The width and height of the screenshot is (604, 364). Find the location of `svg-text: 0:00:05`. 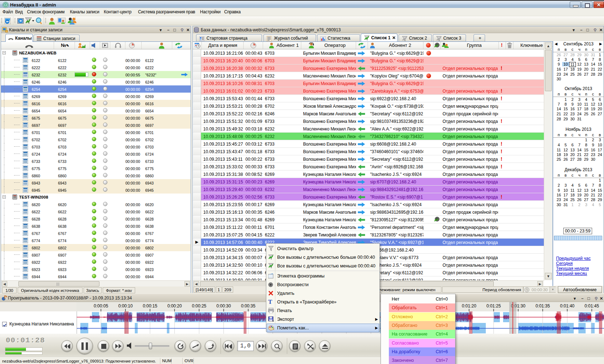

svg-text: 0:00:05 is located at coordinates (101, 306).